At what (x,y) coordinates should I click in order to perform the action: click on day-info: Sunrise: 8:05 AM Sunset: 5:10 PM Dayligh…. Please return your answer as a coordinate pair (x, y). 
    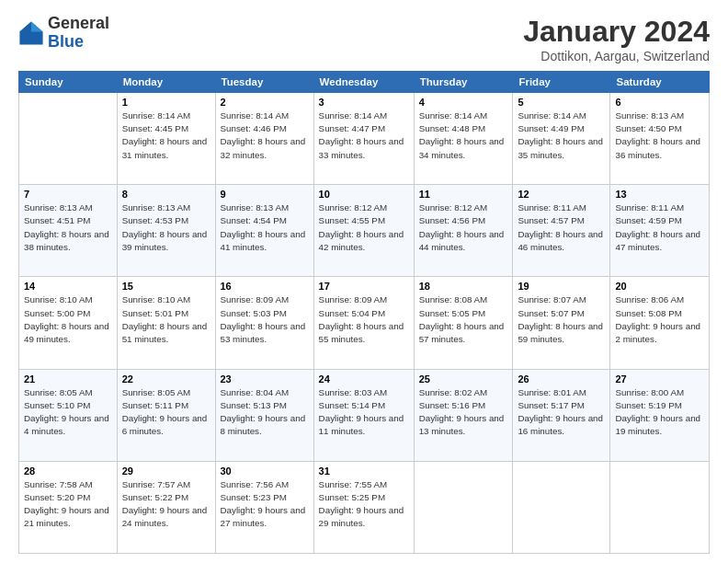
    Looking at the image, I should click on (68, 412).